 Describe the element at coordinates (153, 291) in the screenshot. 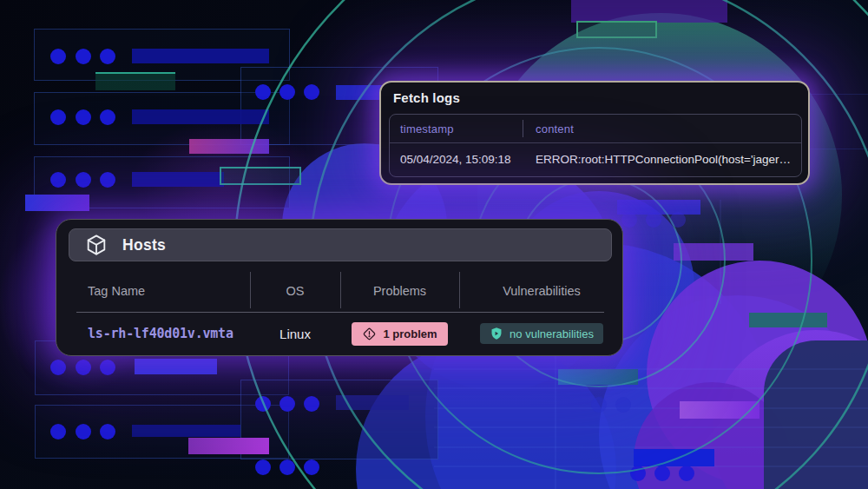

I see `column-header-tag-name: Tag Name` at that location.